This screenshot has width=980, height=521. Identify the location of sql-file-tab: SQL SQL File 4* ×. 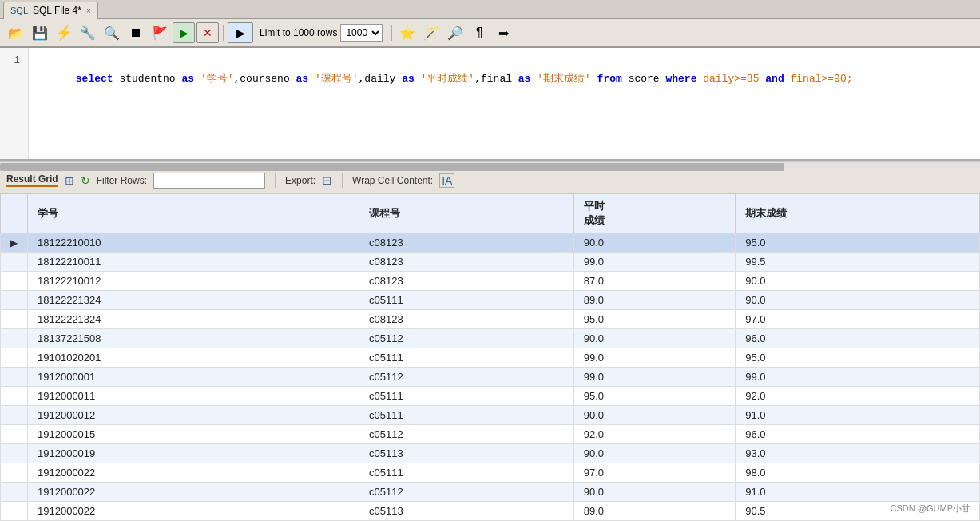
(51, 10).